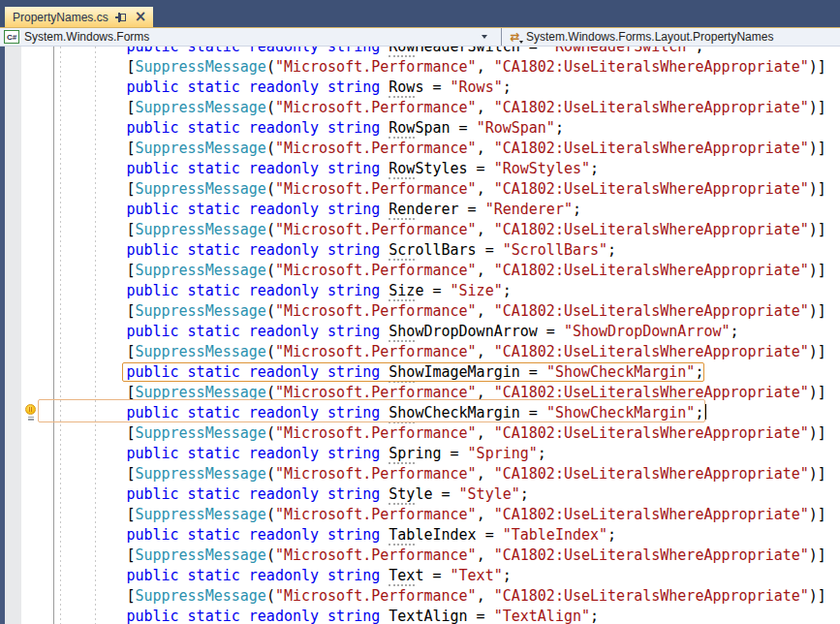  Describe the element at coordinates (420, 331) in the screenshot. I see `code-line: public static readonly string ShowDropDo…` at that location.